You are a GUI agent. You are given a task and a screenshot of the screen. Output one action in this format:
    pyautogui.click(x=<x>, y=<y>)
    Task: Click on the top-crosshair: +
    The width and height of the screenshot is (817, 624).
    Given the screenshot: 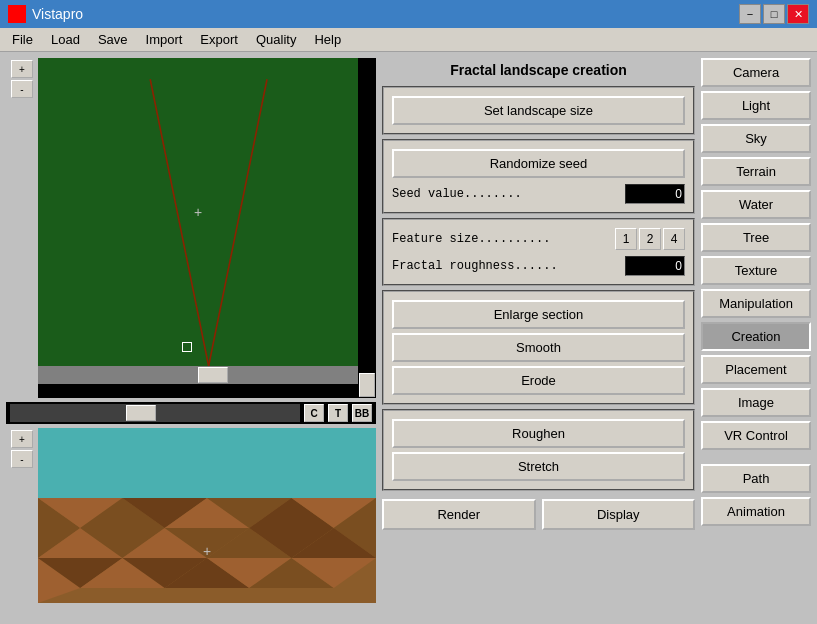 What is the action you would take?
    pyautogui.click(x=198, y=212)
    